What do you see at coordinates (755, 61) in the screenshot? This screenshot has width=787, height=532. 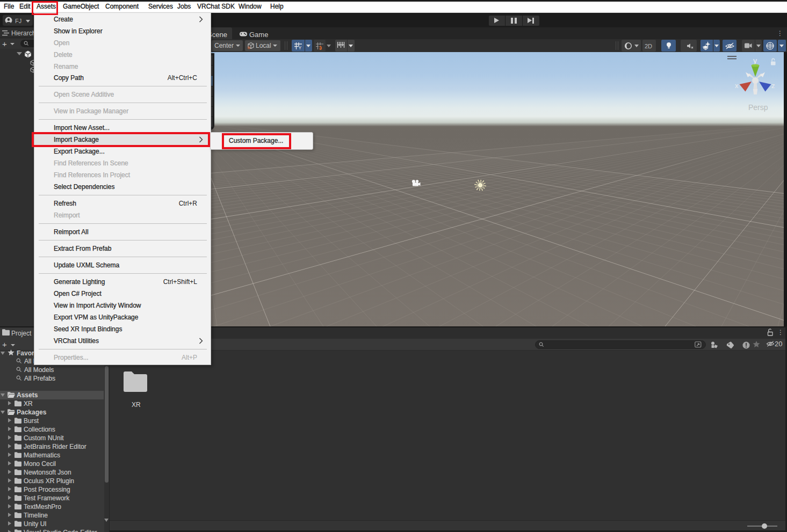 I see `svg-text: y` at bounding box center [755, 61].